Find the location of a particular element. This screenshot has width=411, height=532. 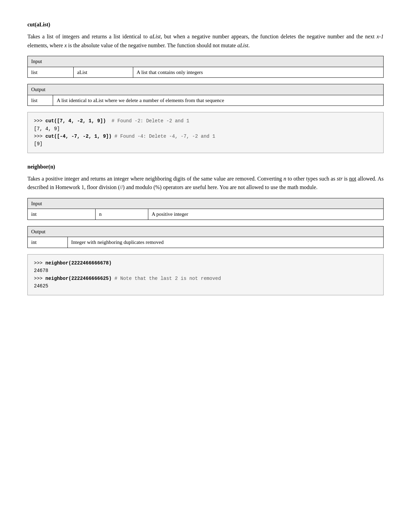

cut-output-desc: A list identical to aList where we delet… is located at coordinates (219, 100).